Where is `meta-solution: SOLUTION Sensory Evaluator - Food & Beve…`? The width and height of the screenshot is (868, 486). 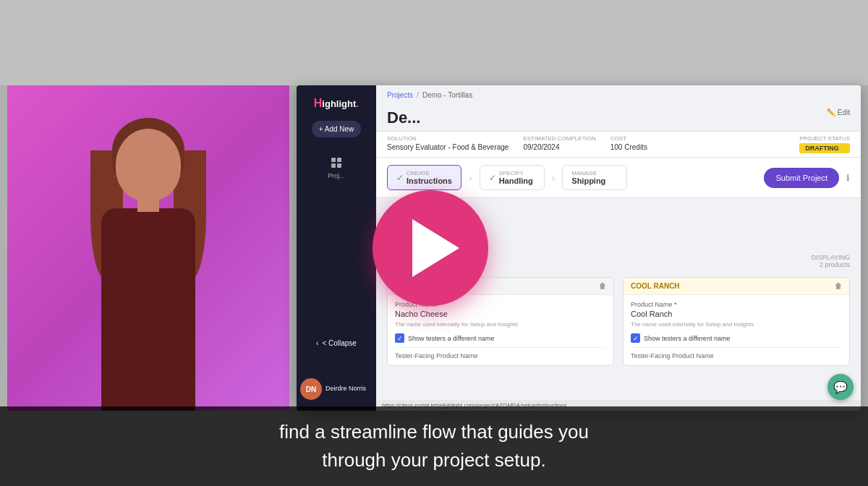 meta-solution: SOLUTION Sensory Evaluator - Food & Beve… is located at coordinates (448, 145).